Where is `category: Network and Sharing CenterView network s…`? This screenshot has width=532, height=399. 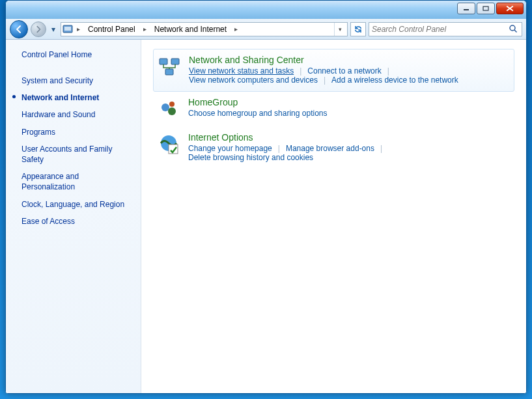
category: Network and Sharing CenterView network s… is located at coordinates (333, 70).